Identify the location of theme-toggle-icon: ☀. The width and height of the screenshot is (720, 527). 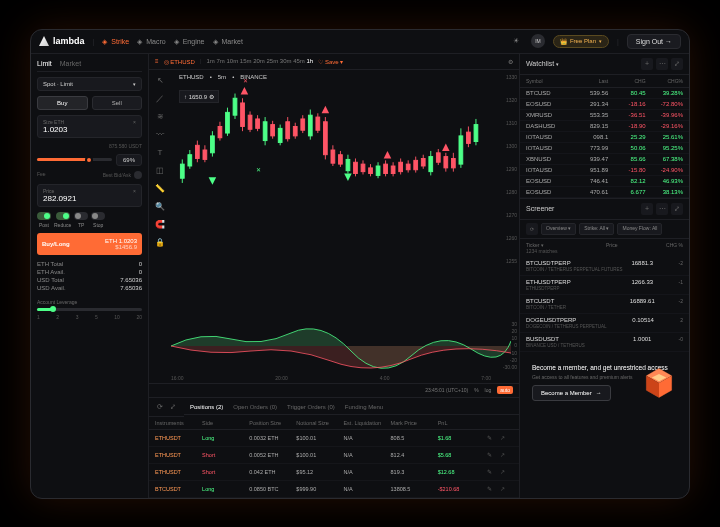
(516, 41).